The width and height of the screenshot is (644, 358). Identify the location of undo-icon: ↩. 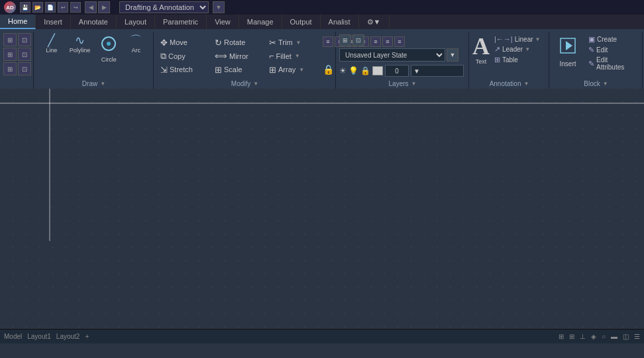
(63, 7).